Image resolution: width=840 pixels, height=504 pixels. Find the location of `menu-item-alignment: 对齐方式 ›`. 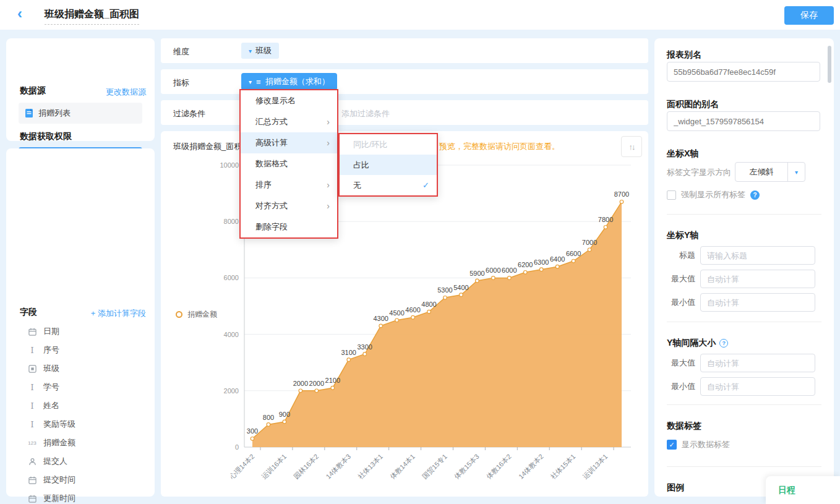

menu-item-alignment: 对齐方式 › is located at coordinates (289, 206).